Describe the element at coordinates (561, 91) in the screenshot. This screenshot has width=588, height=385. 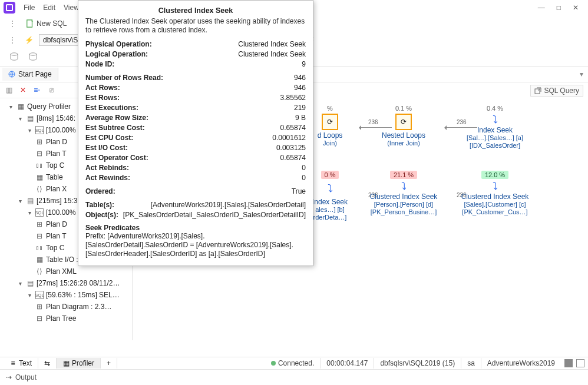
I see `sql-query-label: SQL Query` at that location.